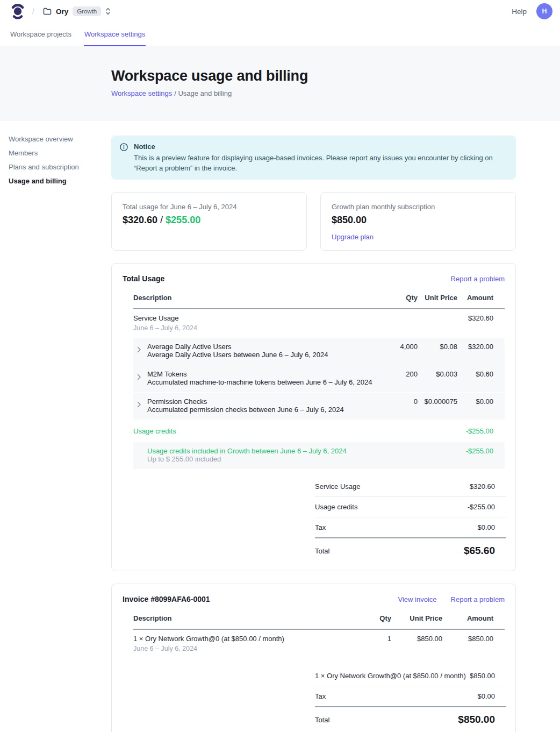 This screenshot has width=560, height=732. I want to click on line-item-amount: $0.00, so click(481, 401).